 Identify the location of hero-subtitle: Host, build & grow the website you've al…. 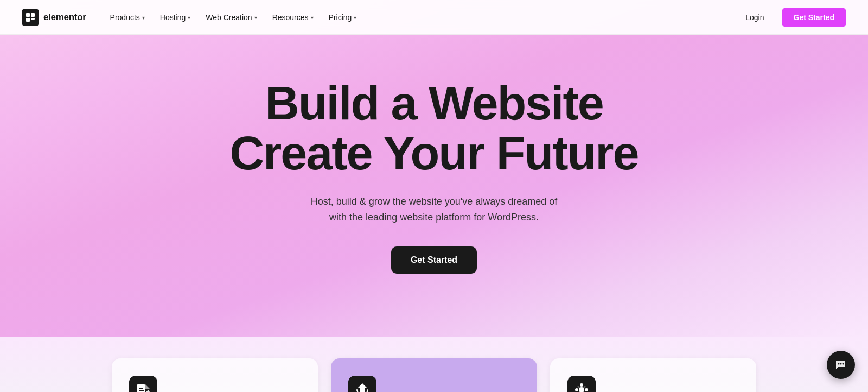
(434, 210).